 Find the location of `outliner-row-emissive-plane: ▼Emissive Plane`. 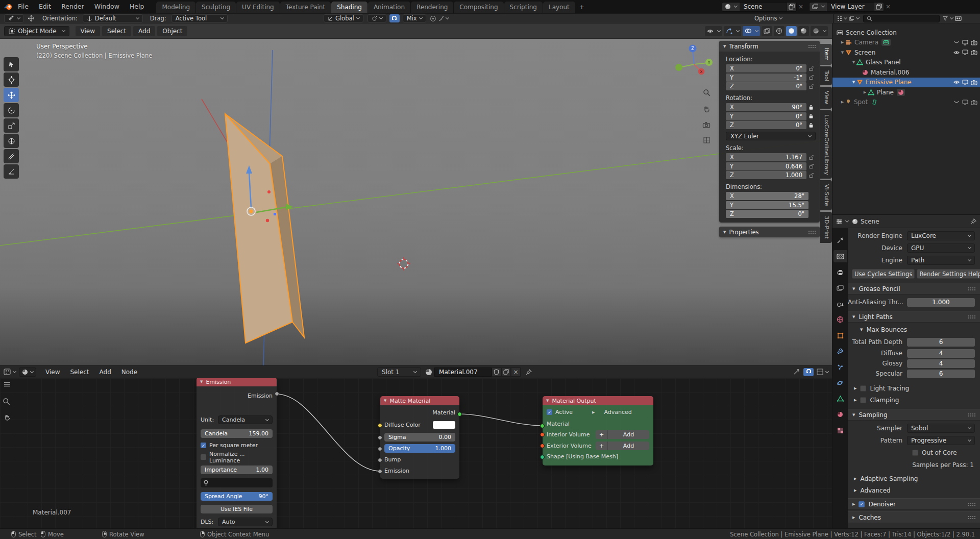

outliner-row-emissive-plane: ▼Emissive Plane is located at coordinates (906, 83).